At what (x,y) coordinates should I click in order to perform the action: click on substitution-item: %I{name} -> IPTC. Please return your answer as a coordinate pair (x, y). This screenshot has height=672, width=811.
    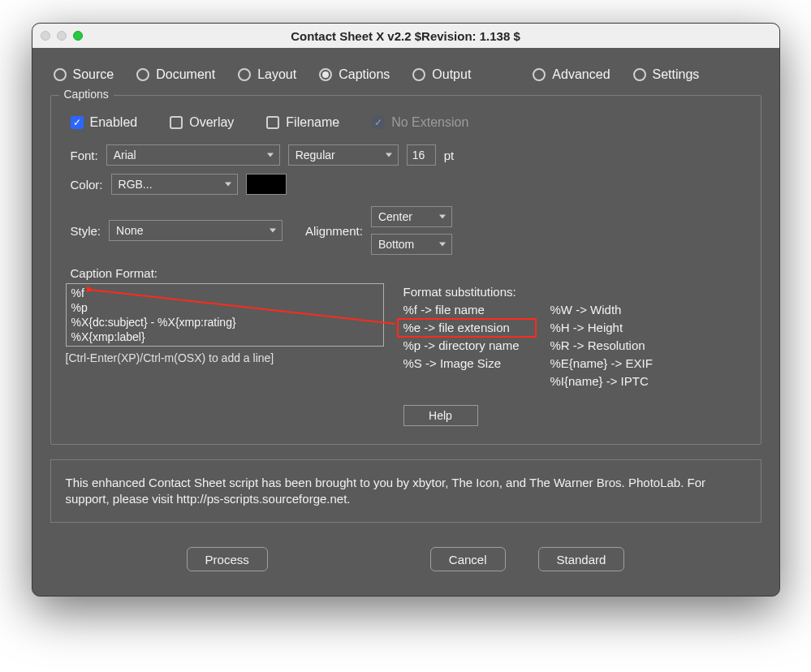
    Looking at the image, I should click on (601, 381).